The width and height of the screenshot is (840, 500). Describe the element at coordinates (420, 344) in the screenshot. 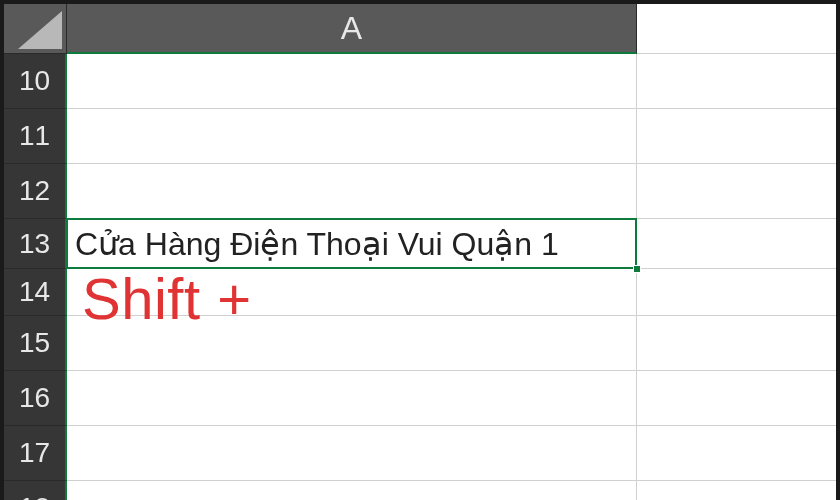

I see `row: 15` at that location.